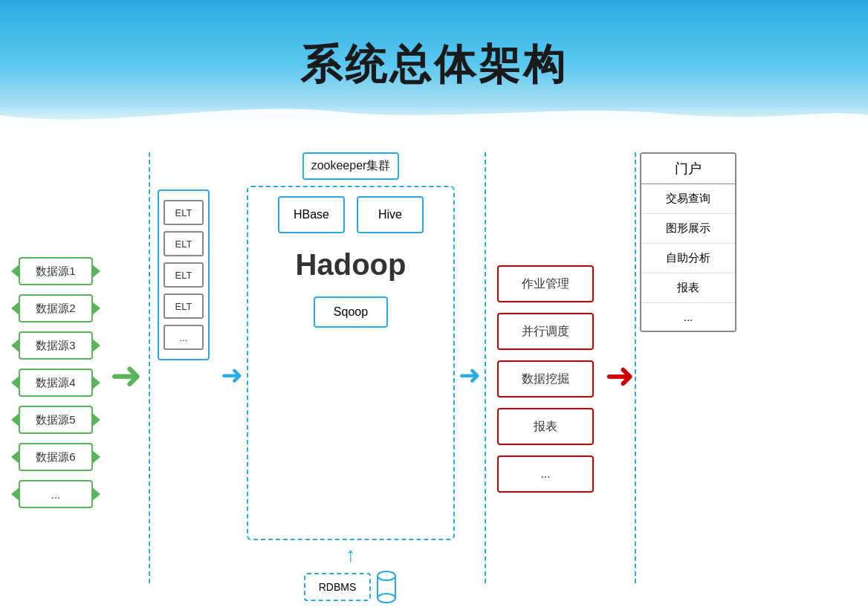 The height and width of the screenshot is (613, 868). Describe the element at coordinates (184, 306) in the screenshot. I see `elt-box-4: ELT` at that location.